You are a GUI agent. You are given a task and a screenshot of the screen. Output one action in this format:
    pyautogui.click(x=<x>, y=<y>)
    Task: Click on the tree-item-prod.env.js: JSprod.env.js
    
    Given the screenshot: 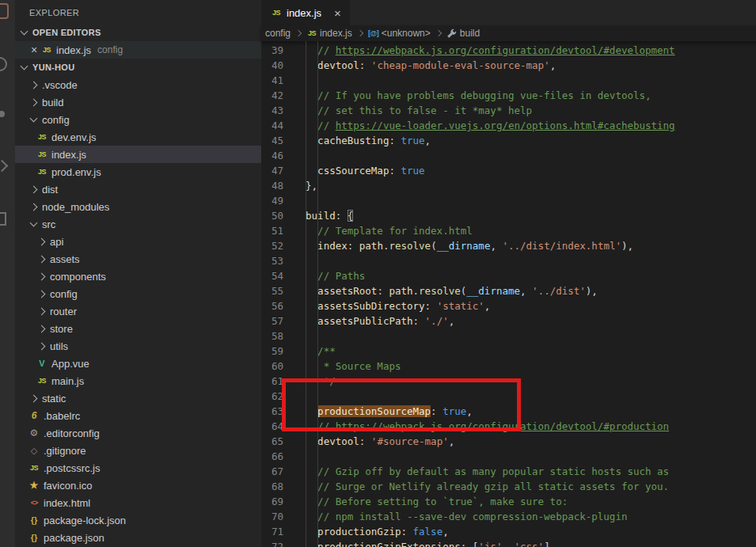 What is the action you would take?
    pyautogui.click(x=138, y=172)
    